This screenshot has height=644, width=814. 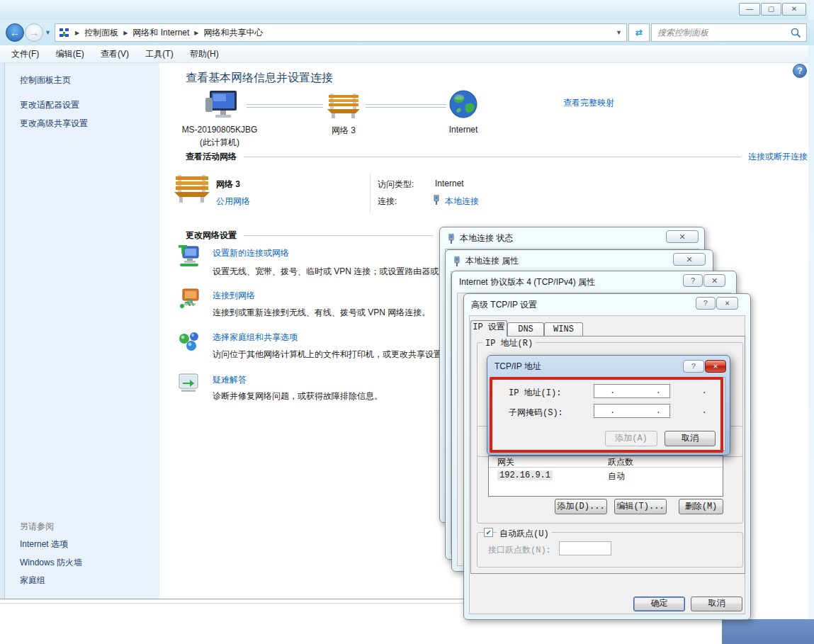 What do you see at coordinates (26, 54) in the screenshot?
I see `menu-file: 文件(F)` at bounding box center [26, 54].